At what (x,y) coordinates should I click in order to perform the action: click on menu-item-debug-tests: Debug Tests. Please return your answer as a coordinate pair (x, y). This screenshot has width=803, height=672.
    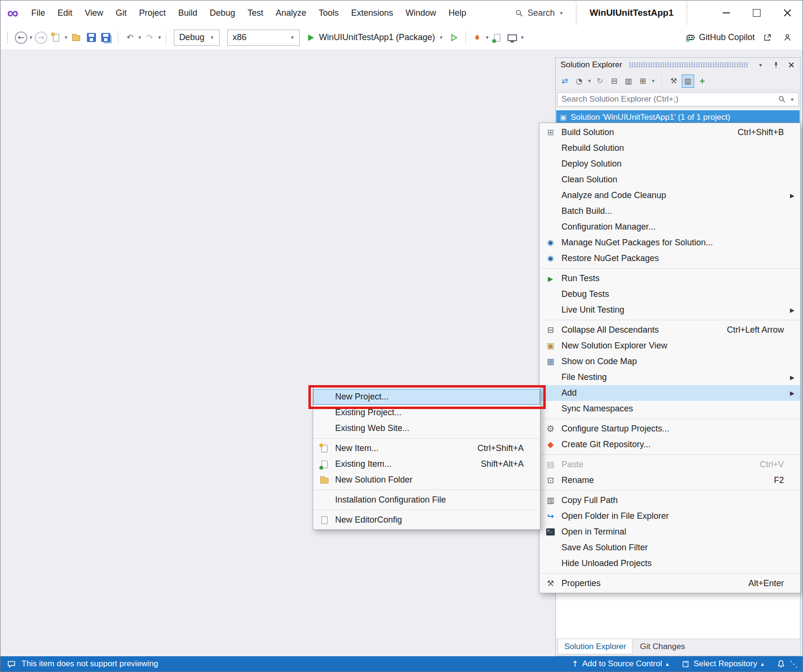
    Looking at the image, I should click on (670, 294).